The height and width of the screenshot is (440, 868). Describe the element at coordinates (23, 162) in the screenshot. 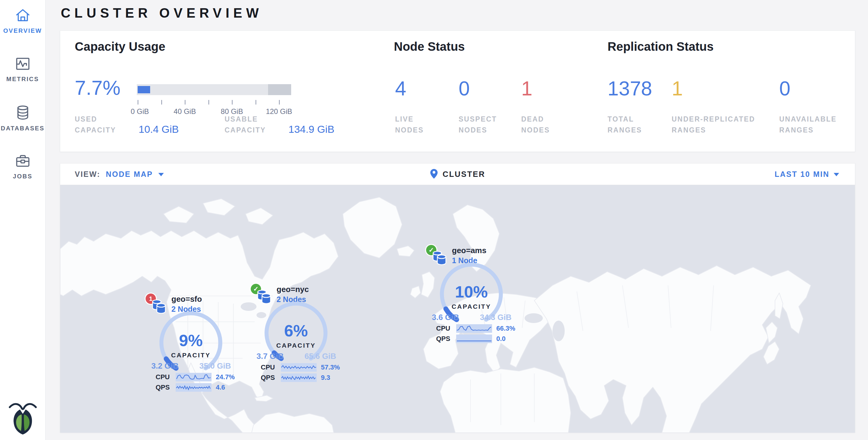

I see `briefcase-icon` at that location.